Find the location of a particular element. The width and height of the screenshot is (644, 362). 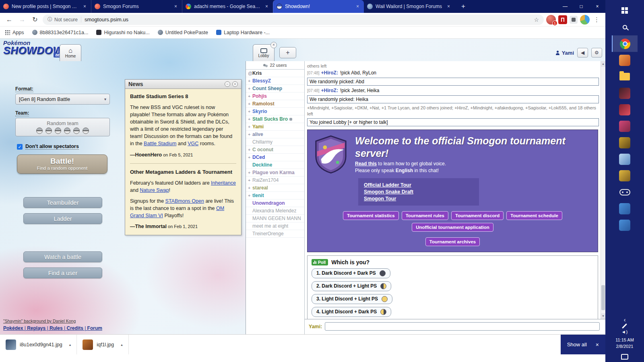

userlist-row: +Plague von Karma is located at coordinates (275, 173).